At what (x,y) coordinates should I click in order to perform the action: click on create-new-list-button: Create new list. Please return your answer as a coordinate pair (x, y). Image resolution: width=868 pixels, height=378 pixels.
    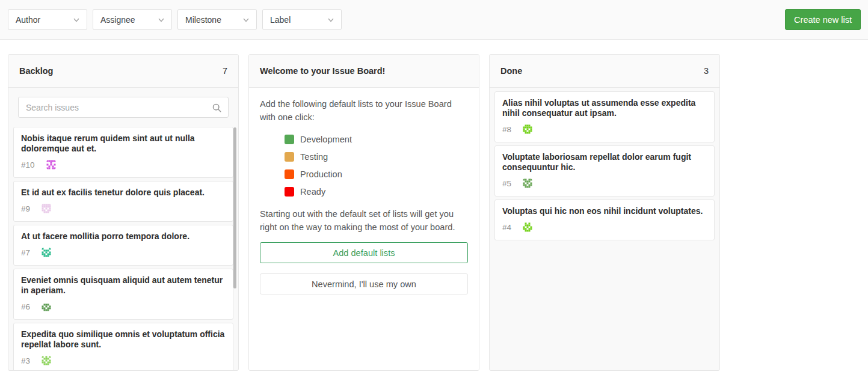
    Looking at the image, I should click on (823, 19).